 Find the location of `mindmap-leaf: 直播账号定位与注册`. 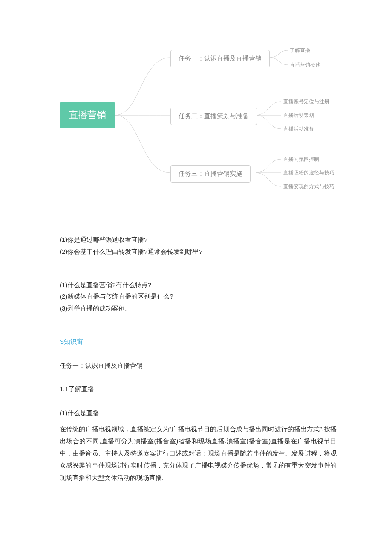

mindmap-leaf: 直播账号定位与注册 is located at coordinates (306, 102).